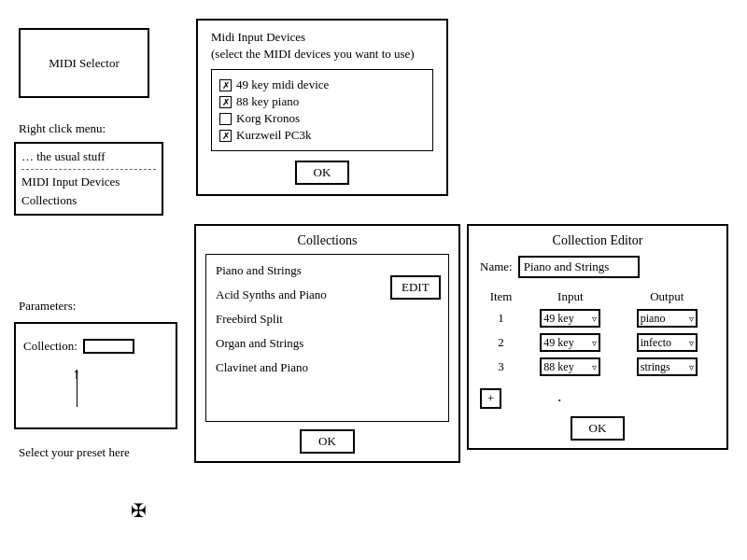 Image resolution: width=747 pixels, height=560 pixels. Describe the element at coordinates (84, 63) in the screenshot. I see `midi-selector-box: MIDI Selector` at that location.